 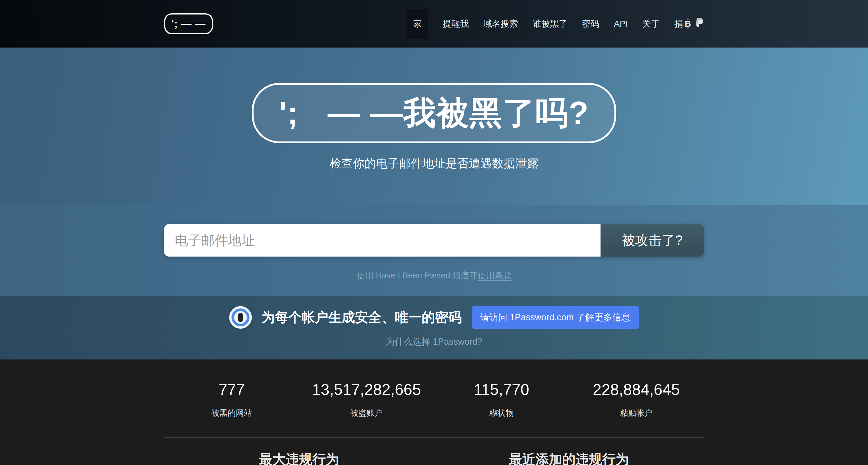 I want to click on stat-label: 糊状物, so click(x=501, y=413).